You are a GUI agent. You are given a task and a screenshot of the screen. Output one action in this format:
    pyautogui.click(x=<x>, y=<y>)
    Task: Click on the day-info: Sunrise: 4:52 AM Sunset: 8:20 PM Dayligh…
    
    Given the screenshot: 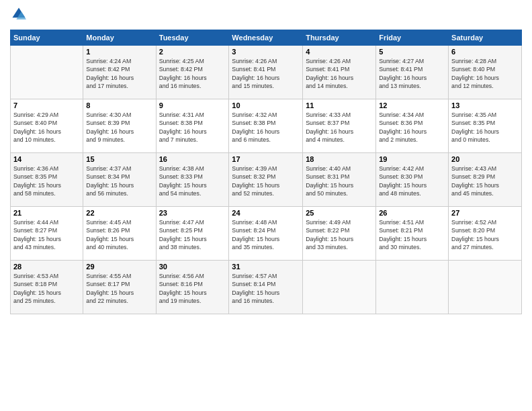 What is the action you would take?
    pyautogui.click(x=485, y=235)
    